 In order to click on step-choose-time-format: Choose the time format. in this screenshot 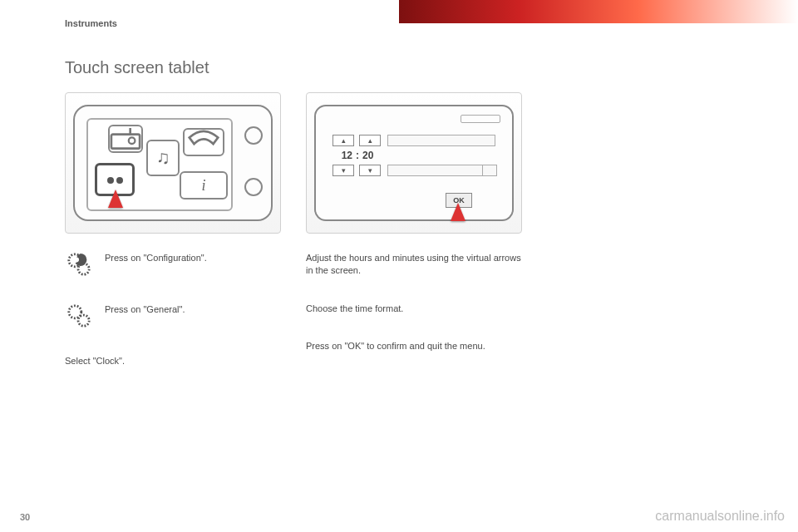, I will do `click(414, 308)`.